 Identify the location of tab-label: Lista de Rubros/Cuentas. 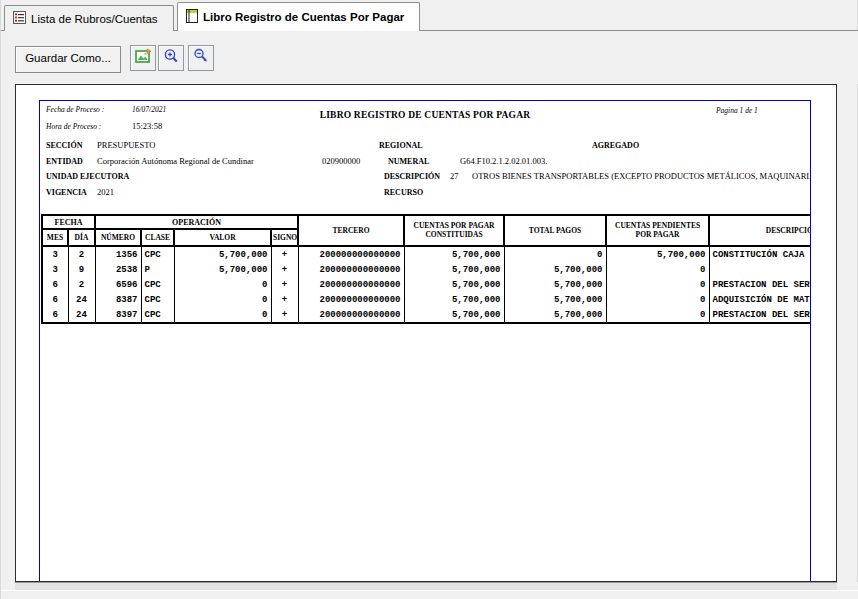
(94, 19).